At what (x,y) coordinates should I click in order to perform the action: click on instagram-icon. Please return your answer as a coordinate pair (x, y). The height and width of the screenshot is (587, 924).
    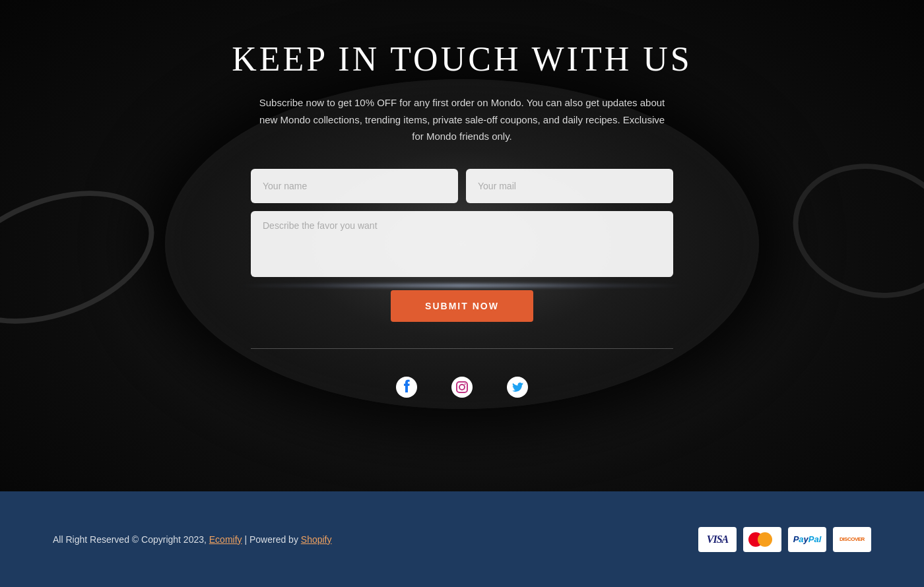
    Looking at the image, I should click on (462, 387).